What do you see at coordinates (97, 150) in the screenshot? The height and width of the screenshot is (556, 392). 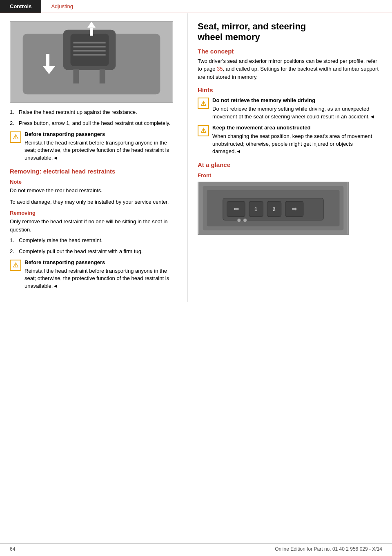 I see `warning-body-1: Reinstall the head restraint before tran…` at bounding box center [97, 150].